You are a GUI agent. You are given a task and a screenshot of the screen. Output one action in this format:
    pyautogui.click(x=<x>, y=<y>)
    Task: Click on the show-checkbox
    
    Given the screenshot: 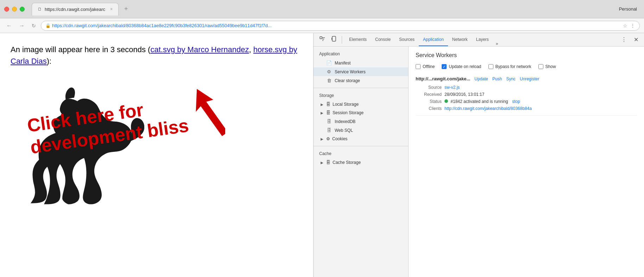 What is the action you would take?
    pyautogui.click(x=541, y=67)
    